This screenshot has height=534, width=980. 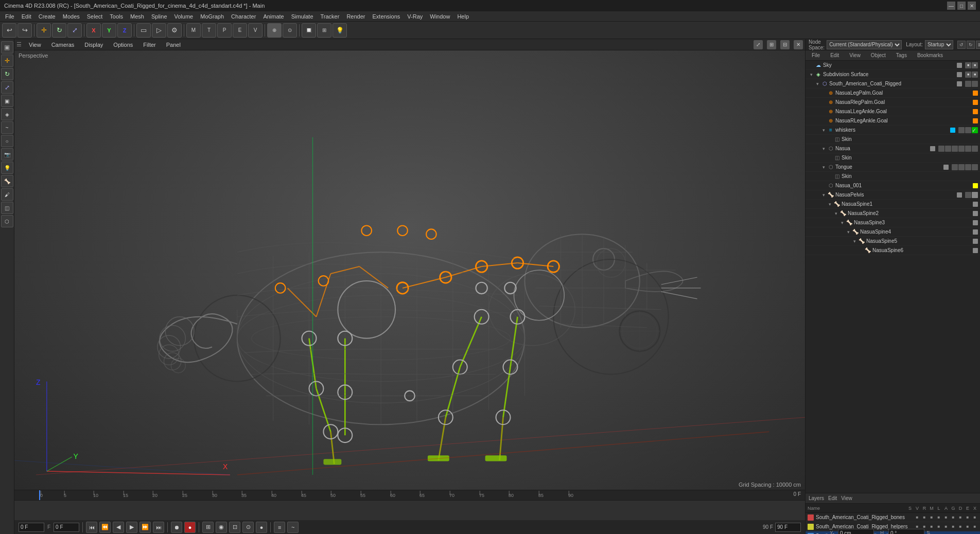 I want to click on vp-menu-options: Options, so click(x=123, y=45).